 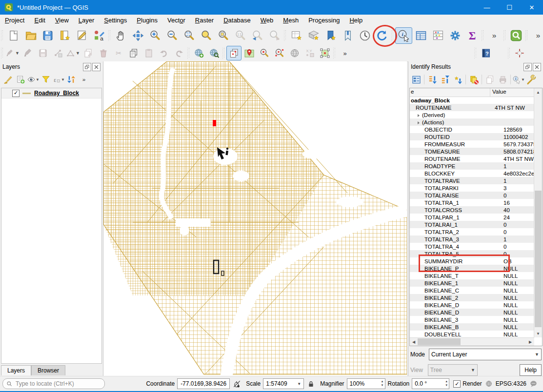 I want to click on zoom-to-layer-button, so click(x=223, y=36).